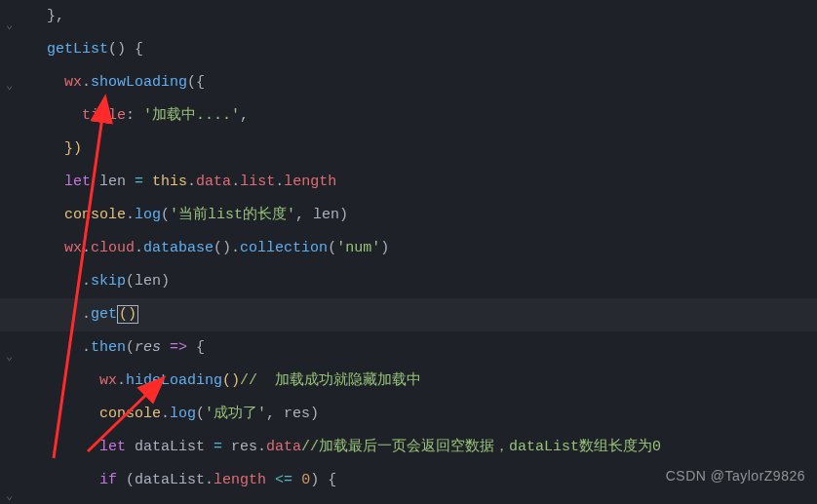 The image size is (817, 504). I want to click on code-line: },, so click(423, 17).